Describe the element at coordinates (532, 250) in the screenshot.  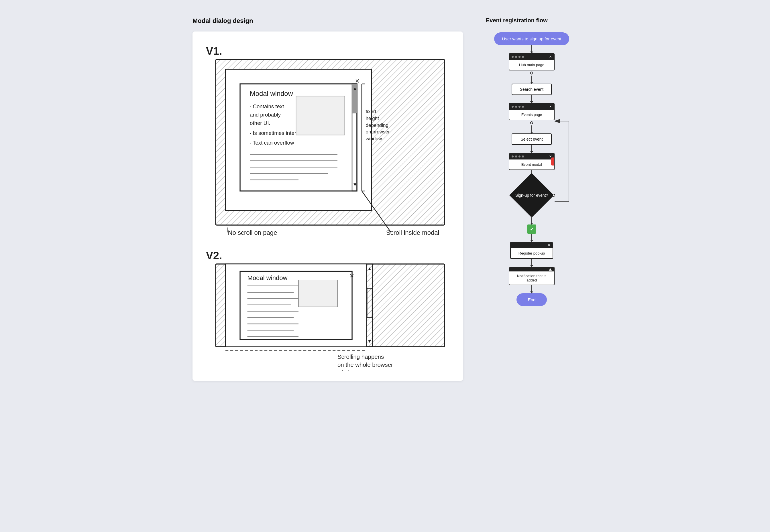
I see `register-popup-node: ✕ Register pop-up` at that location.